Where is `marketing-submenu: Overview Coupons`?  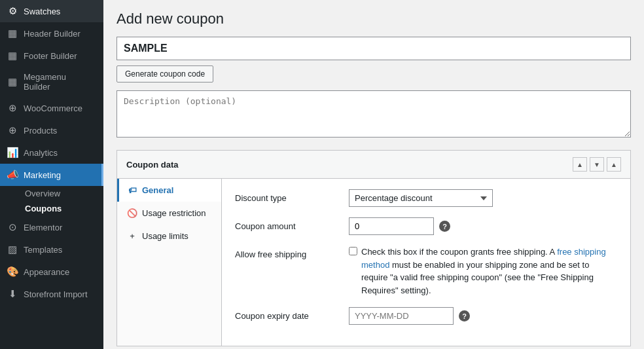 marketing-submenu: Overview Coupons is located at coordinates (52, 201).